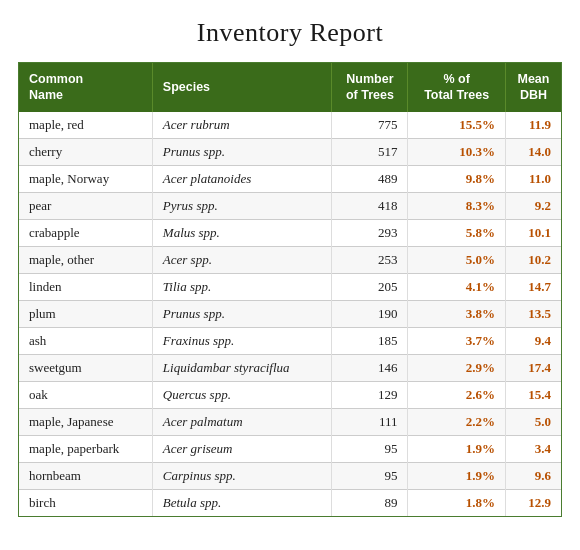 The width and height of the screenshot is (580, 550). I want to click on cell-mean-dbh: 11.9, so click(533, 126).